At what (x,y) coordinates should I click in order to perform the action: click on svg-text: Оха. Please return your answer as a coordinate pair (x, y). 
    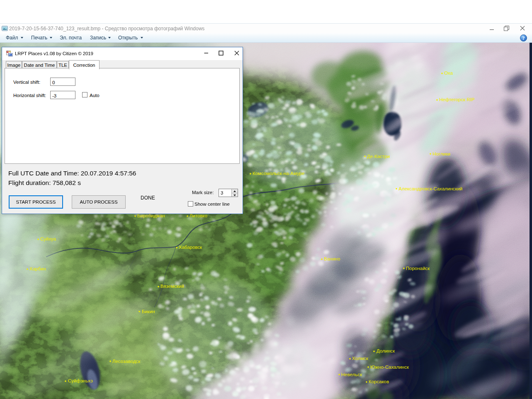
    Looking at the image, I should click on (449, 73).